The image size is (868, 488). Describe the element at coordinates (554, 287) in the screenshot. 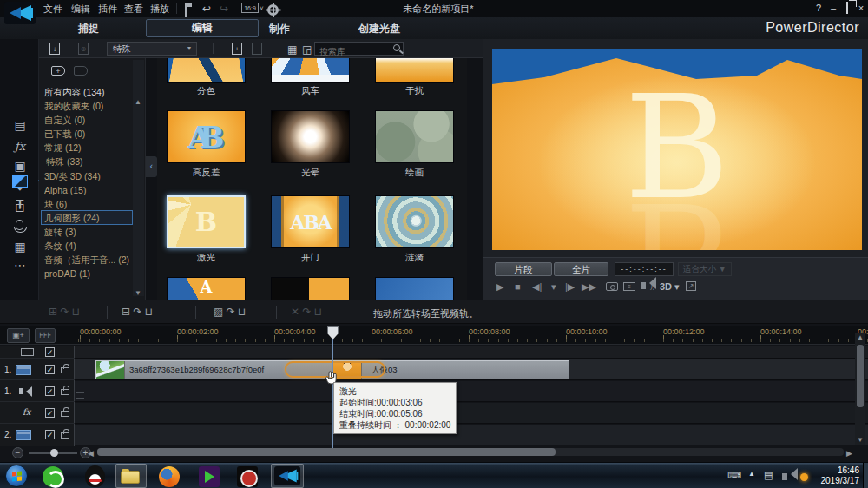

I see `step-icon: ▾` at that location.